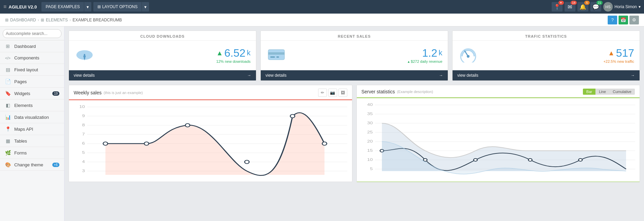 The width and height of the screenshot is (644, 221). I want to click on layout-options-caret: ▾, so click(145, 7).